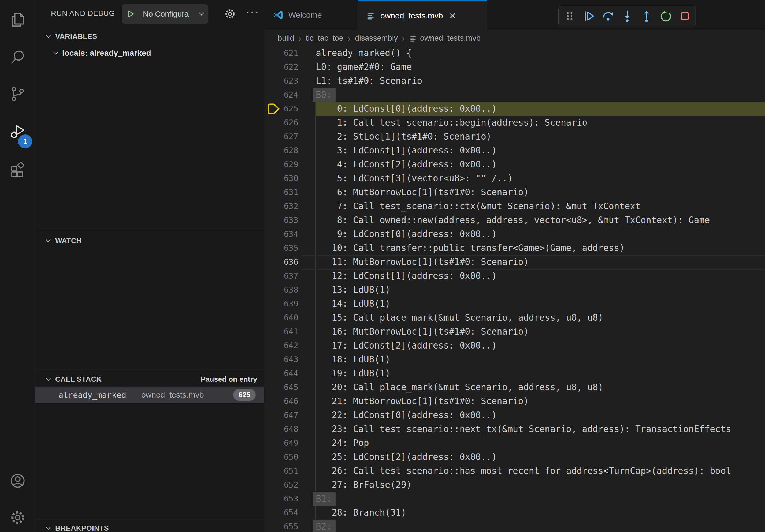 This screenshot has width=765, height=532. I want to click on code-line: 653 B1:, so click(514, 499).